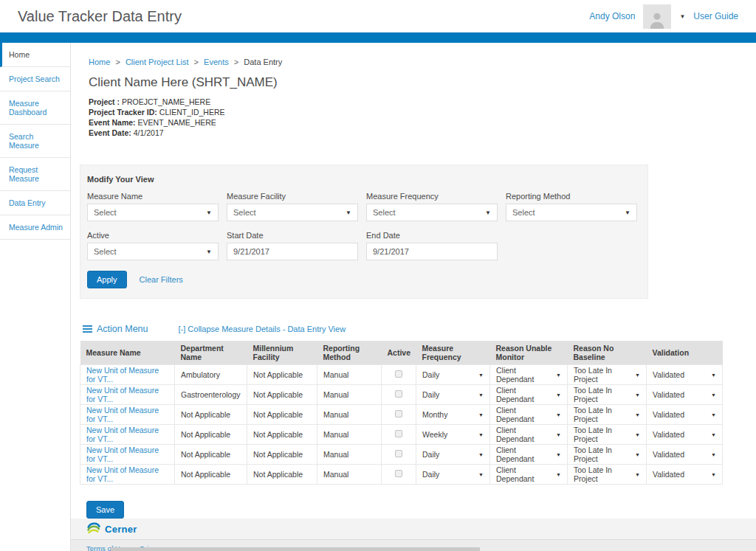 The height and width of the screenshot is (551, 756). I want to click on filter-grid: Measure Name Select ▼ Measure Facility S…, so click(364, 226).